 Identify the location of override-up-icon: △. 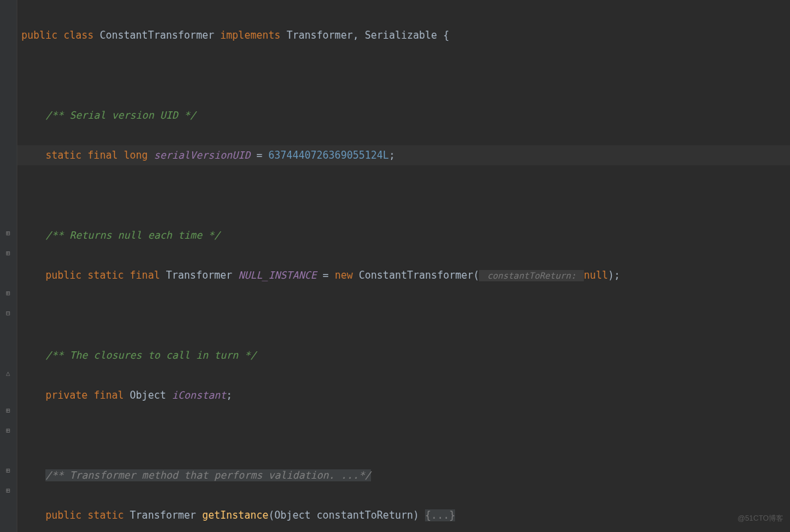
(8, 373).